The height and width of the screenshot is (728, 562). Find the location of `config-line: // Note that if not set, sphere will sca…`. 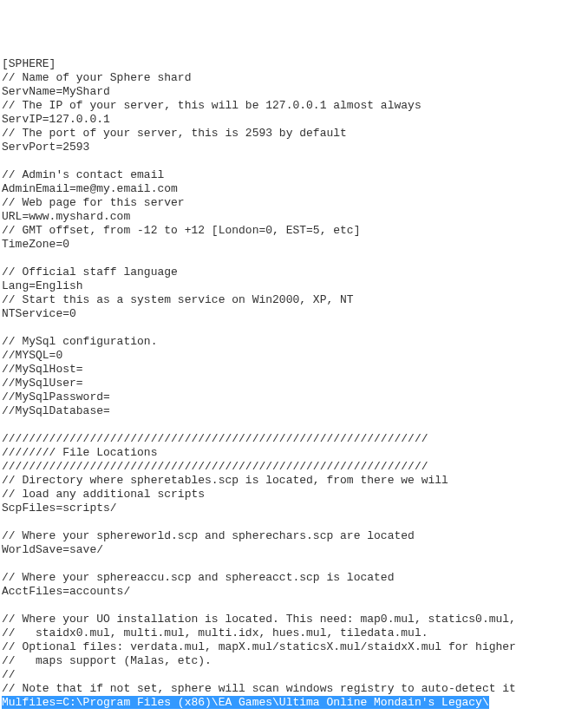

config-line: // Note that if not set, sphere will sca… is located at coordinates (281, 689).